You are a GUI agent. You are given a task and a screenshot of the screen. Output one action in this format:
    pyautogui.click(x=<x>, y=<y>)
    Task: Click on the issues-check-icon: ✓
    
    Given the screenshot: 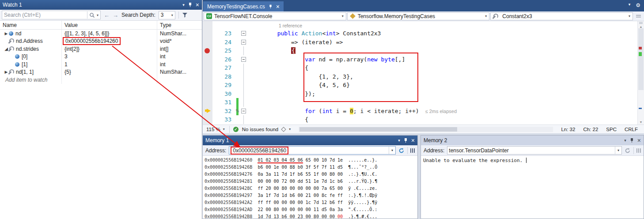 What is the action you would take?
    pyautogui.click(x=236, y=129)
    